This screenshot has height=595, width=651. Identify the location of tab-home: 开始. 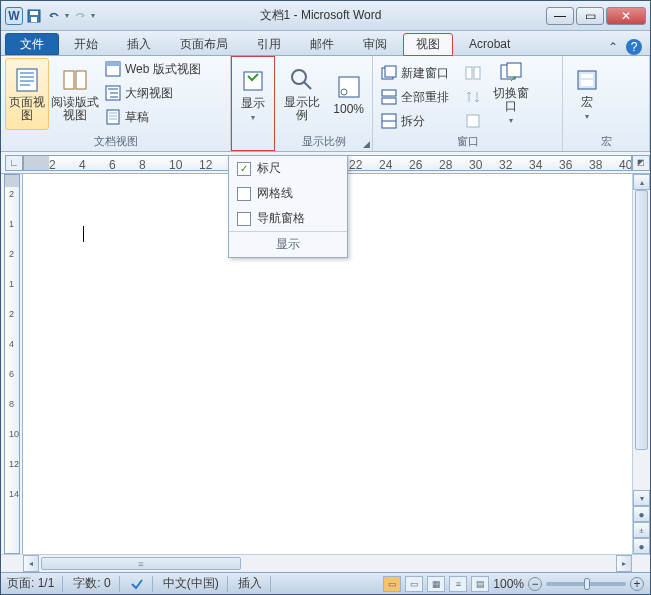
(86, 44).